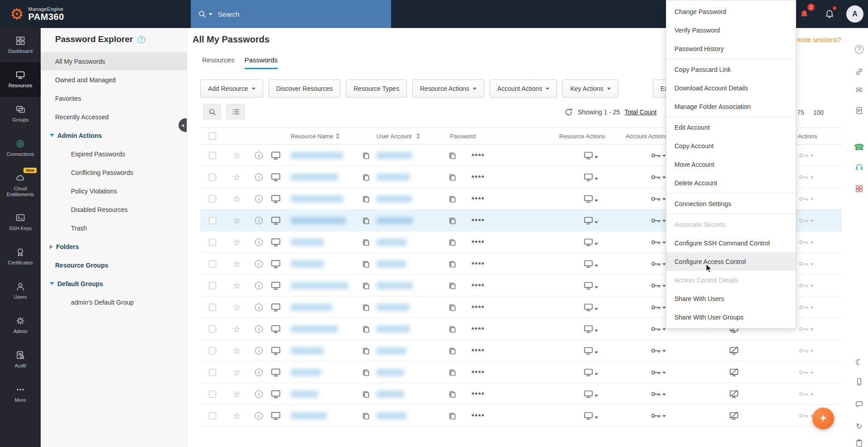  What do you see at coordinates (418, 136) in the screenshot?
I see `sort-user-account` at bounding box center [418, 136].